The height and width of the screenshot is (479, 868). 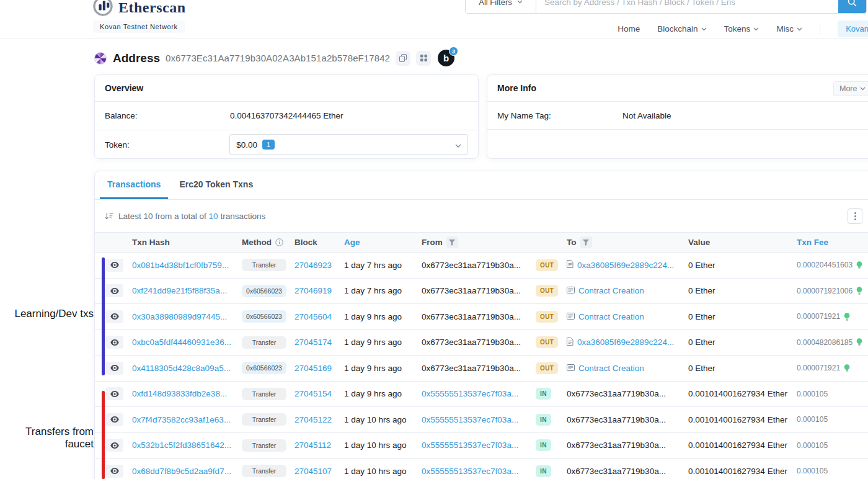 What do you see at coordinates (852, 6) in the screenshot?
I see `search-button` at bounding box center [852, 6].